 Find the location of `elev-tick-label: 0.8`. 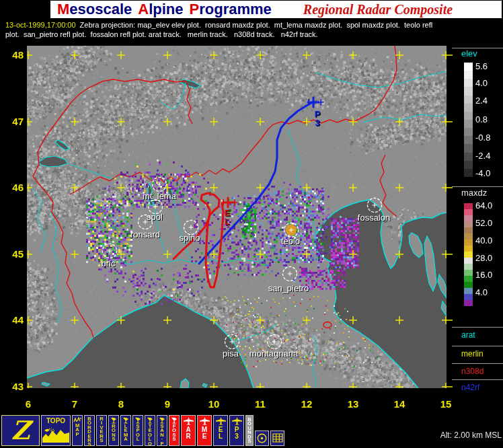

elev-tick-label: 0.8 is located at coordinates (481, 120).